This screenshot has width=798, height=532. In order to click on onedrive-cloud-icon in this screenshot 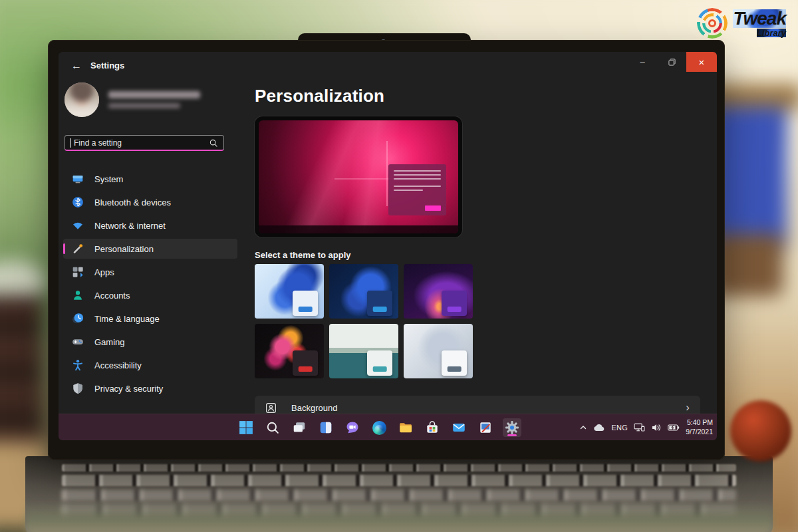, I will do `click(599, 428)`.